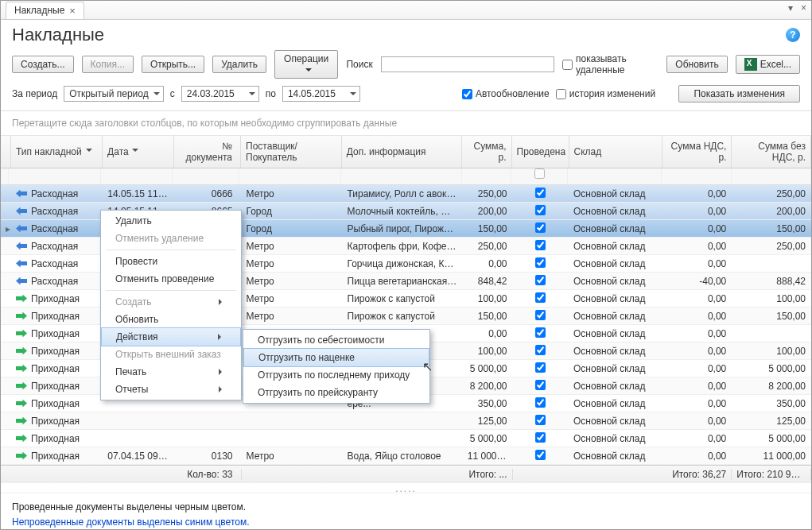  Describe the element at coordinates (171, 221) in the screenshot. I see `menu-item: Удалить` at that location.